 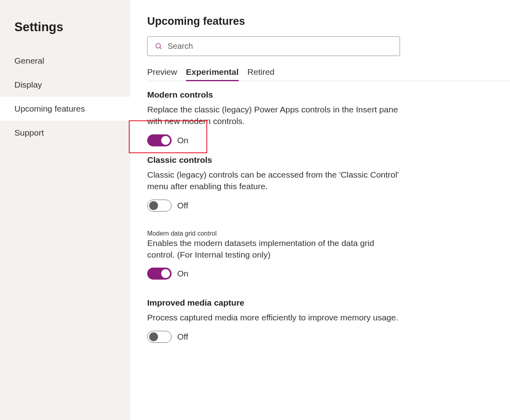 I want to click on feature-title: Improved media capture, so click(x=275, y=303).